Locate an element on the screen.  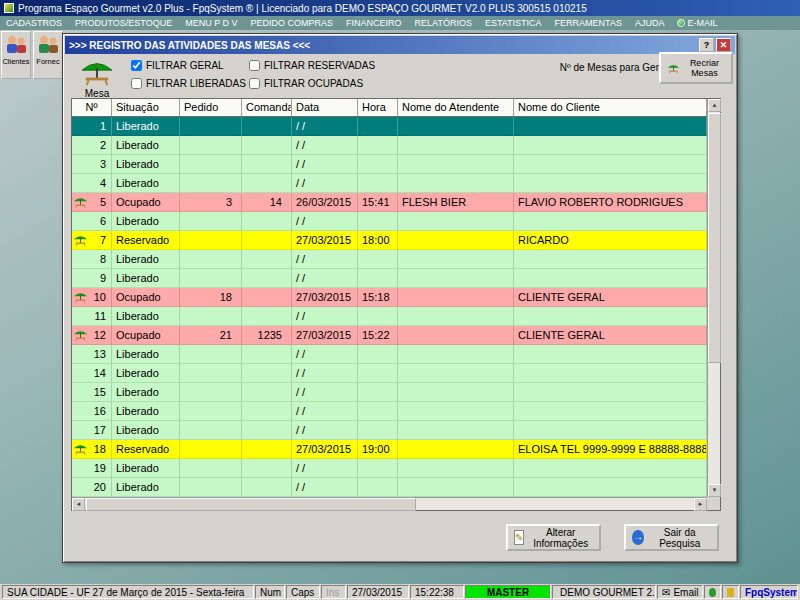
table-row: 18Reservado27/03/201519:00ELOISA TEL 999… is located at coordinates (390, 450).